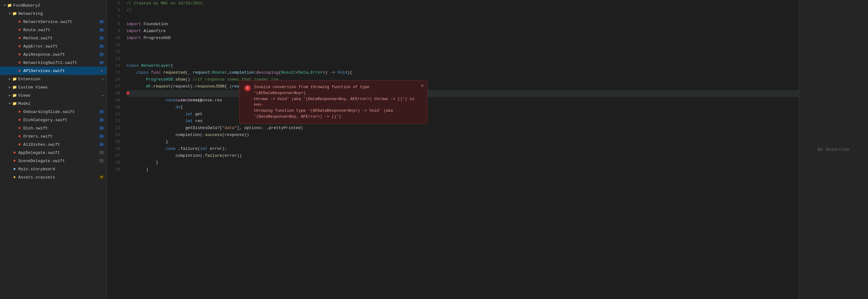 The width and height of the screenshot is (868, 299). What do you see at coordinates (463, 142) in the screenshot?
I see `code-line-25: }` at bounding box center [463, 142].